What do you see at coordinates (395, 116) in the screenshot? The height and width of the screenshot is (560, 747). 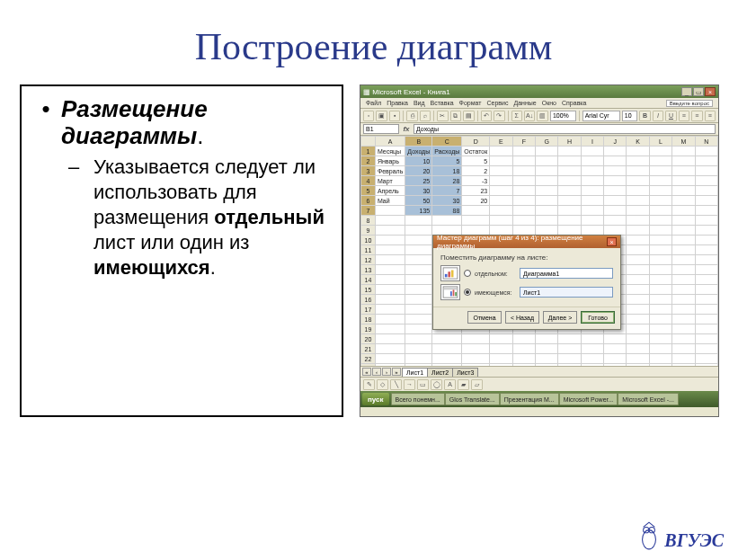 I see `save-button: ▪` at bounding box center [395, 116].